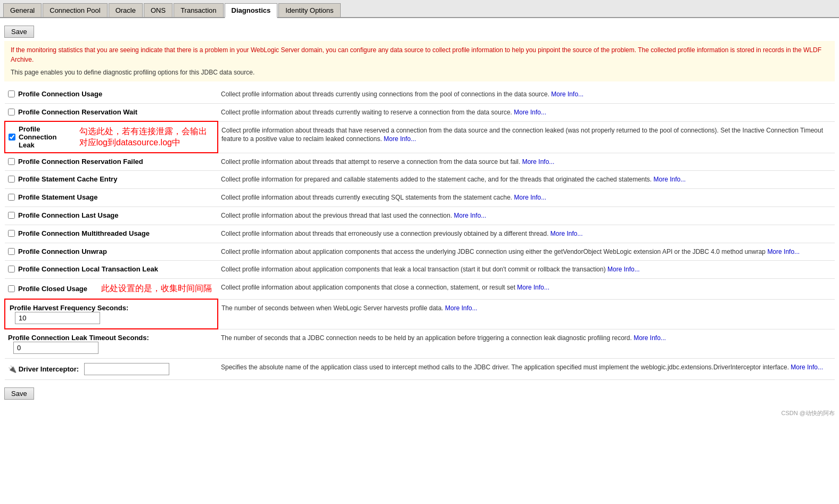 This screenshot has height=504, width=839. I want to click on save-button-bottom: Save, so click(19, 394).